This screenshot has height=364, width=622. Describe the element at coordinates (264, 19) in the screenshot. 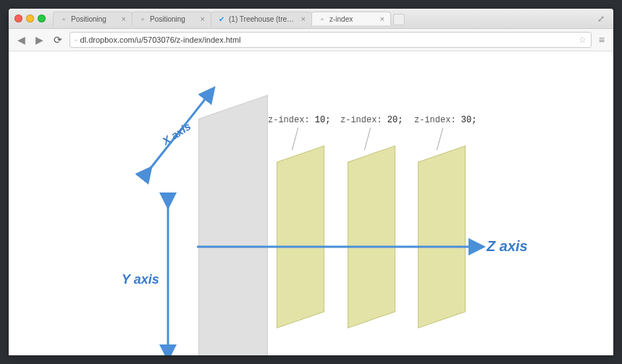

I see `tab-title: (1) Treehouse (treehouse)` at that location.